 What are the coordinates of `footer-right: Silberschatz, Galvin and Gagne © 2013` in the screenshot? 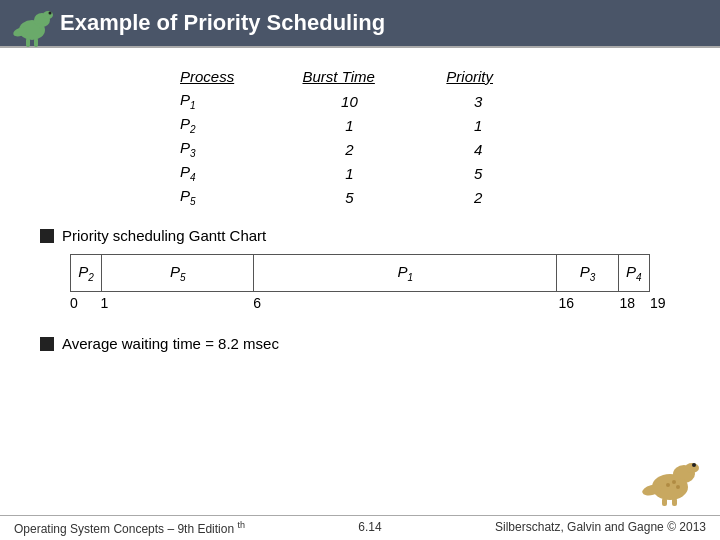 It's located at (600, 528).